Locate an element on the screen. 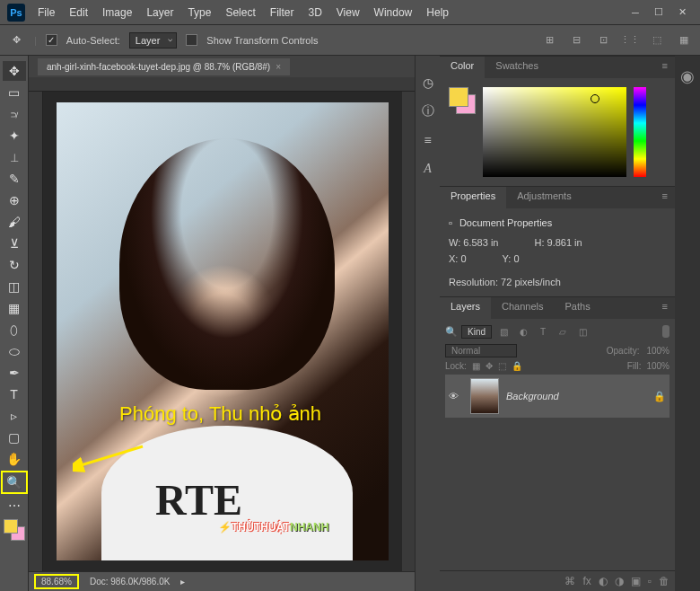 The image size is (700, 591). filter-pixel-icon: ▧ is located at coordinates (503, 331).